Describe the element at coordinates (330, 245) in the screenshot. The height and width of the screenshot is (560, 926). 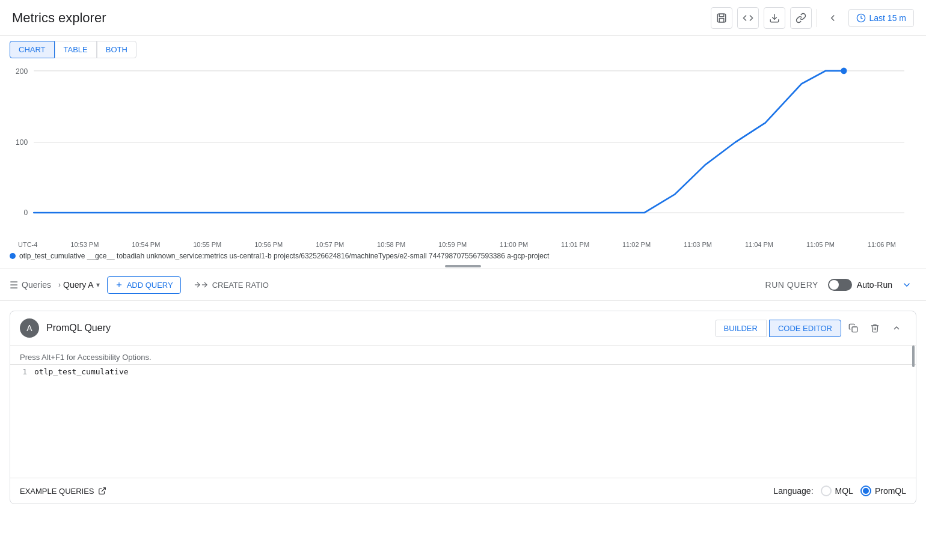
I see `x-label-1057: 10:57 PM` at that location.